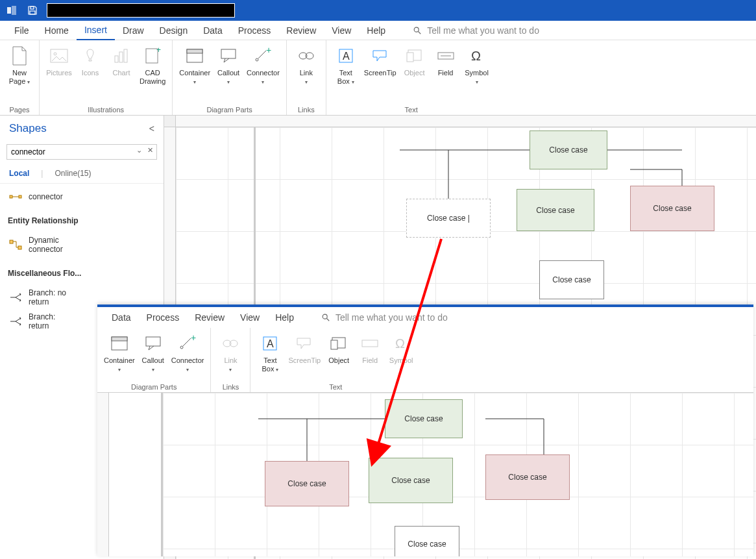 The image size is (756, 559). I want to click on group-label-illustrations: Illustrations, so click(106, 109).